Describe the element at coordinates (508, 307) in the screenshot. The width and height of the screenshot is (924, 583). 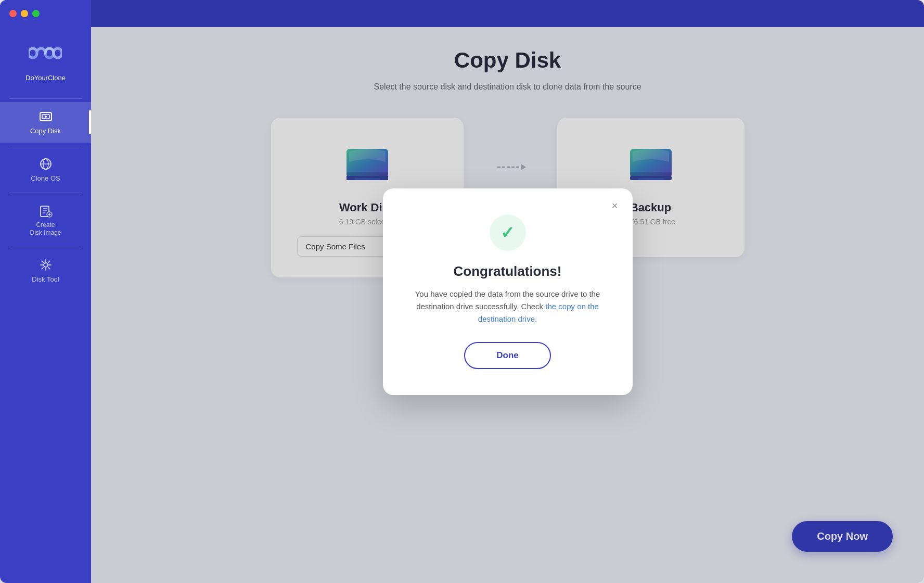
I see `modal-body: You have copied the data from the source…` at that location.